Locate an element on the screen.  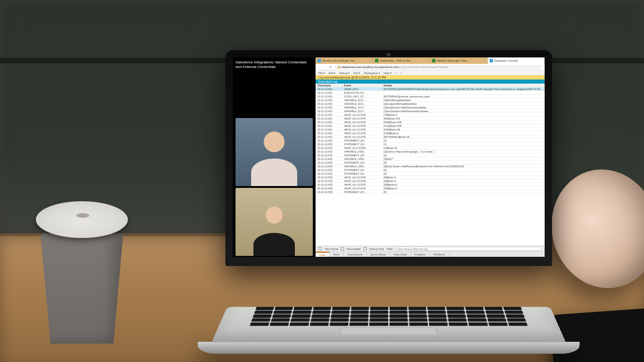
bottom-tab-problems: Problems is located at coordinates (439, 255).